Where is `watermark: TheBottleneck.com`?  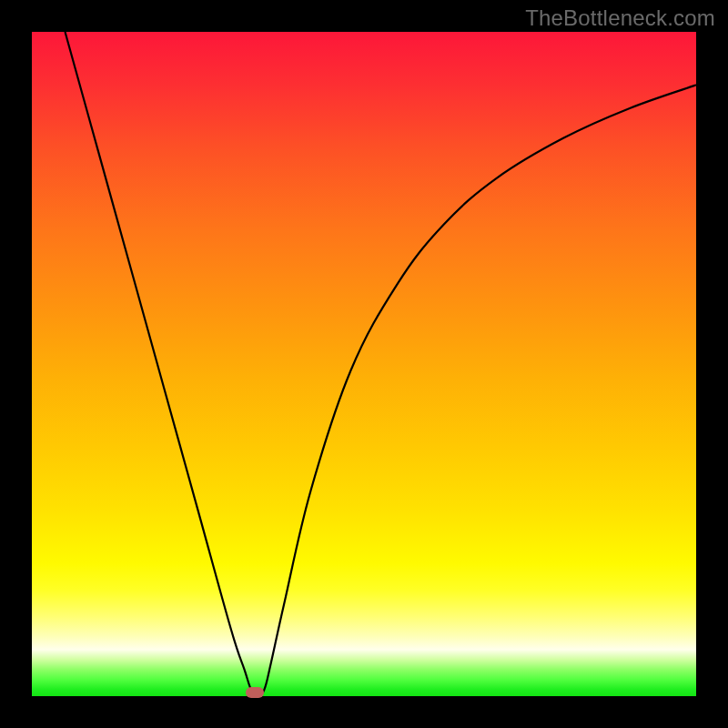 watermark: TheBottleneck.com is located at coordinates (621, 18).